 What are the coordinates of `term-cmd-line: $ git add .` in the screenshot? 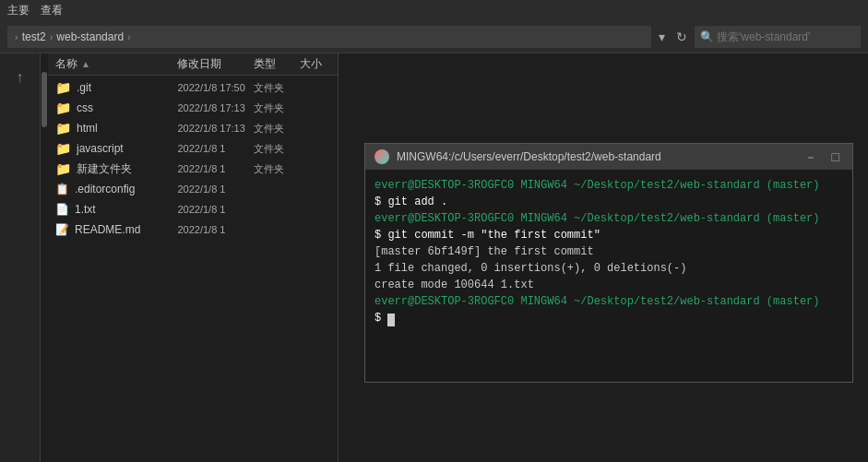 It's located at (609, 202).